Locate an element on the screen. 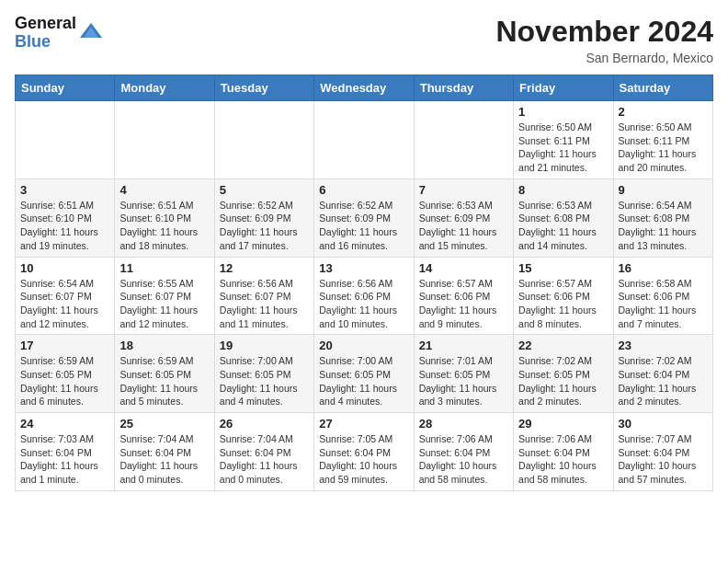 The height and width of the screenshot is (563, 728). day-number: 11 is located at coordinates (164, 269).